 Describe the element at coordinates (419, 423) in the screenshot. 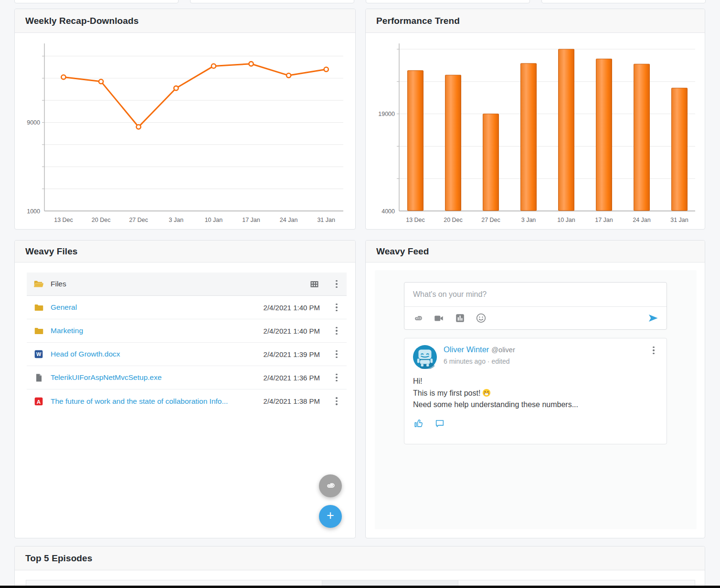

I see `like-icon` at that location.